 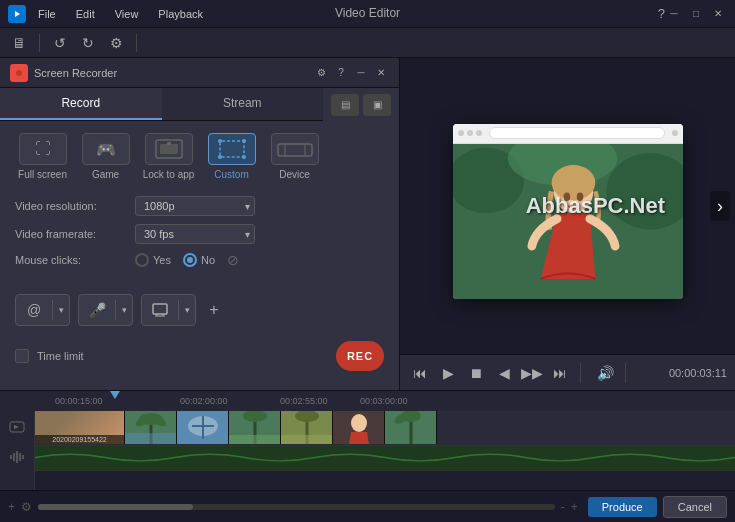 I want to click on produce-button: Produce, so click(x=622, y=507).